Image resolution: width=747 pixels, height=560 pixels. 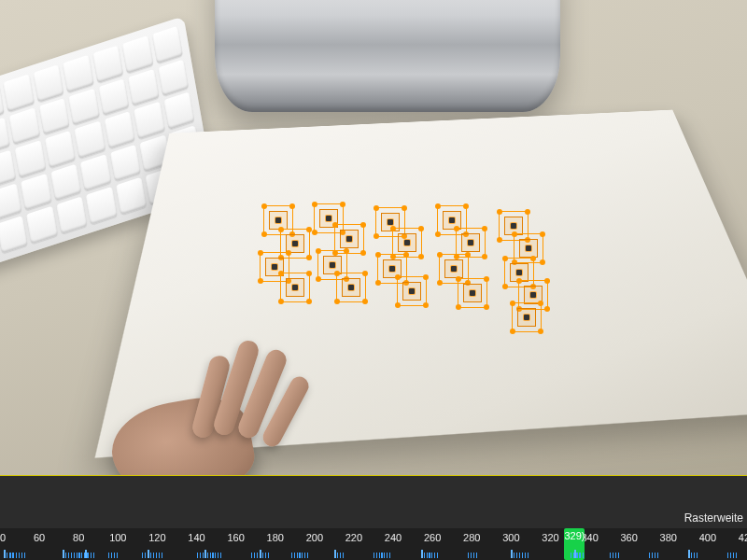 I want to click on timeline-tick: 400, so click(x=708, y=537).